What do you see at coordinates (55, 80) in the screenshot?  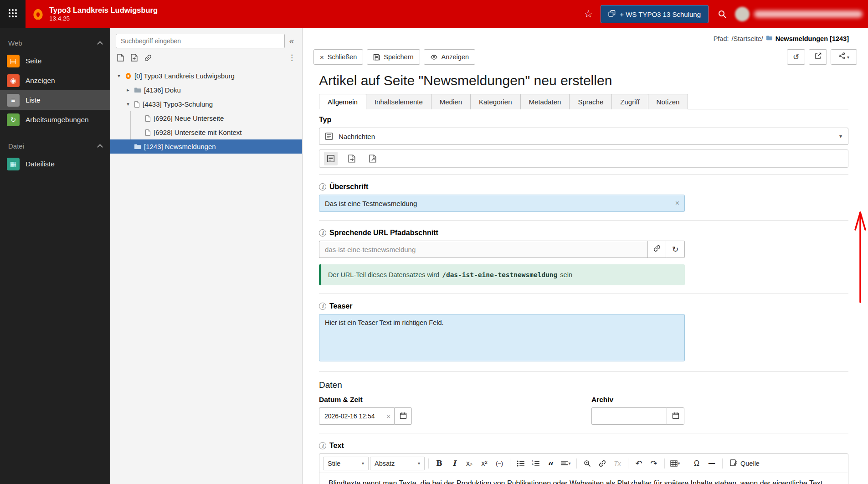 I see `module-item-anzeigen: ◉ Anzeigen` at bounding box center [55, 80].